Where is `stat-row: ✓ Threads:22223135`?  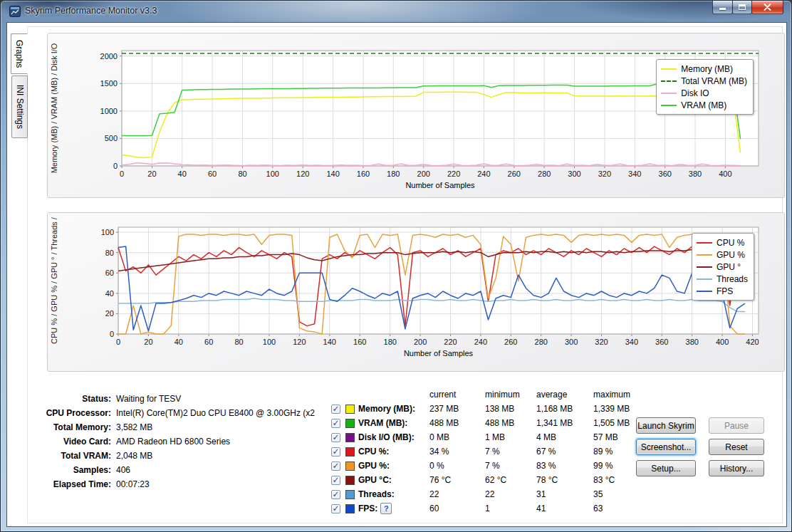
stat-row: ✓ Threads:22223135 is located at coordinates (491, 494).